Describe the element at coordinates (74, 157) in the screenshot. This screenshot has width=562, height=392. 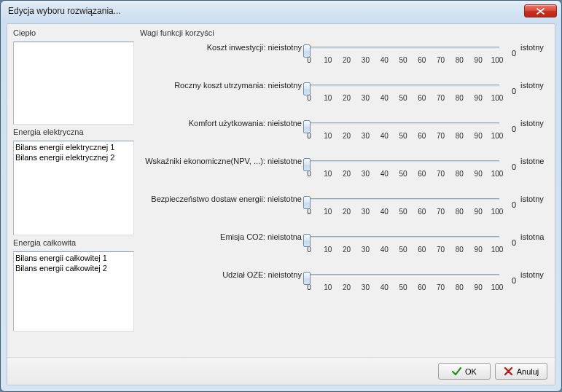
I see `list-item: Bilans energii elektrycznej 2` at that location.